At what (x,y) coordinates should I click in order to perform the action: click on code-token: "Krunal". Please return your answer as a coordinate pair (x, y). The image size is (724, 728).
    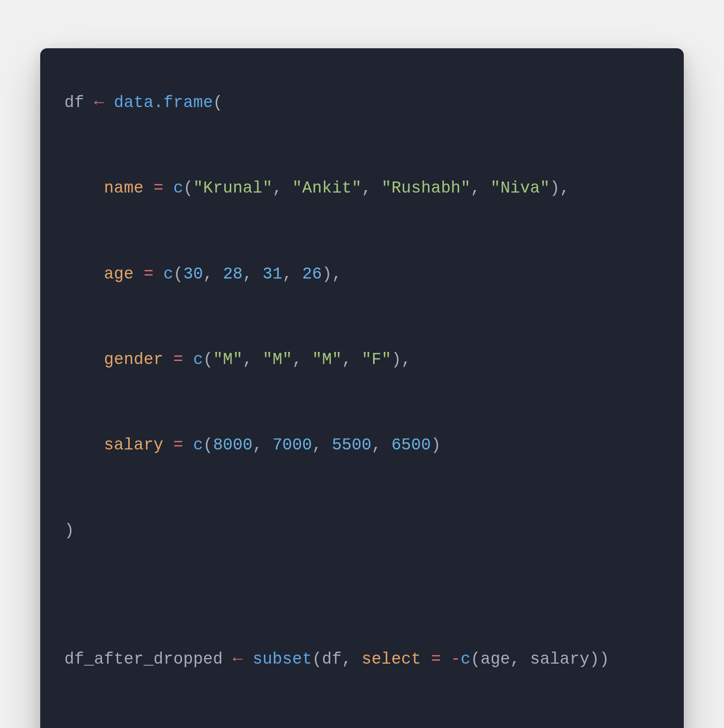
    Looking at the image, I should click on (233, 188).